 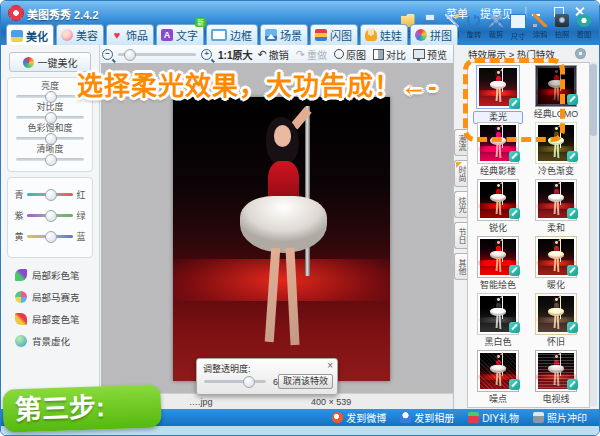 I want to click on zoom-slider, so click(x=157, y=54).